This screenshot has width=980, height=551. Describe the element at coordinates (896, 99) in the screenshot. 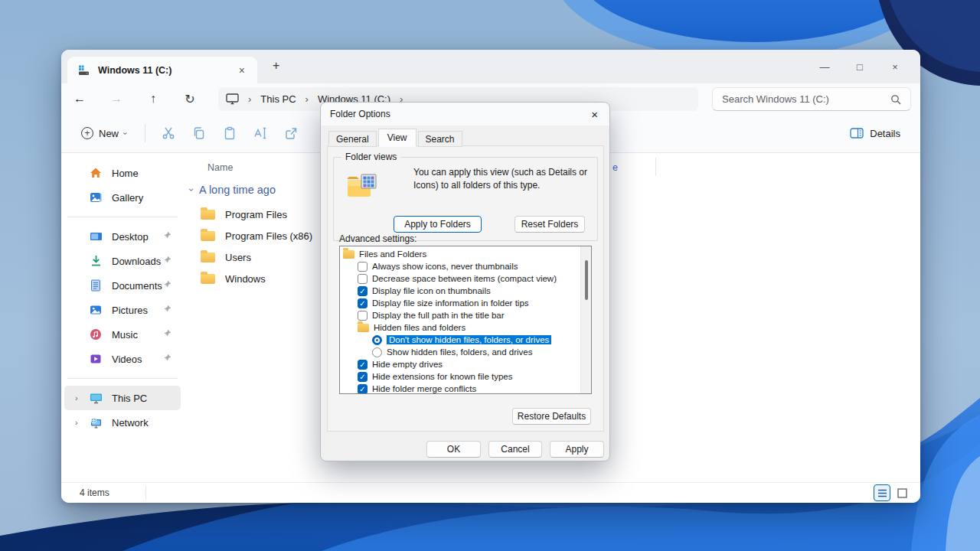

I see `search-icon` at that location.